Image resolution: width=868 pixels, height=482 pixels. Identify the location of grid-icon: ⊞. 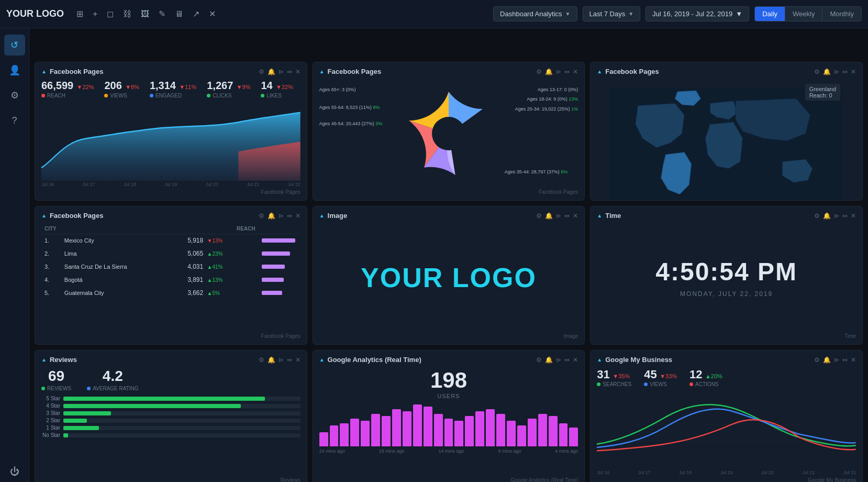
(80, 14).